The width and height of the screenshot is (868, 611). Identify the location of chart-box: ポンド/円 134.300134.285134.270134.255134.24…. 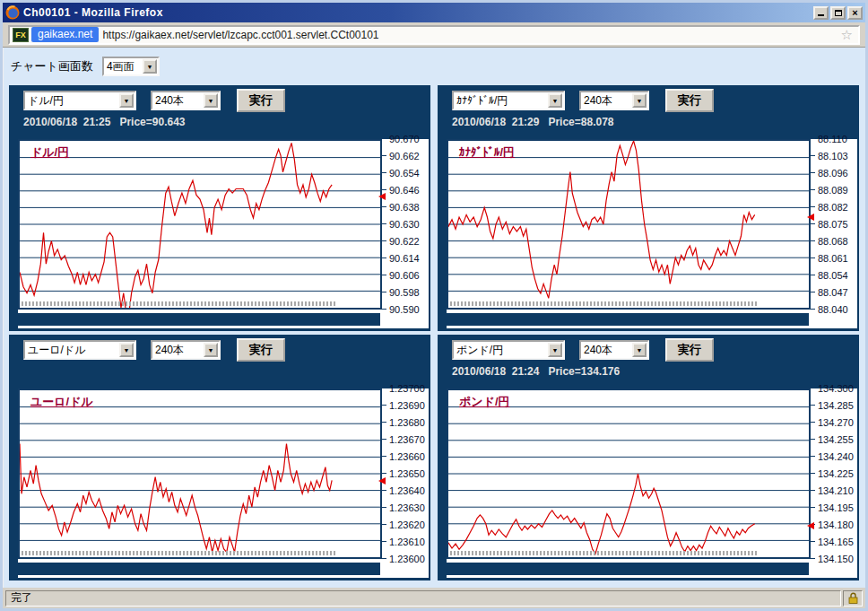
(652, 483).